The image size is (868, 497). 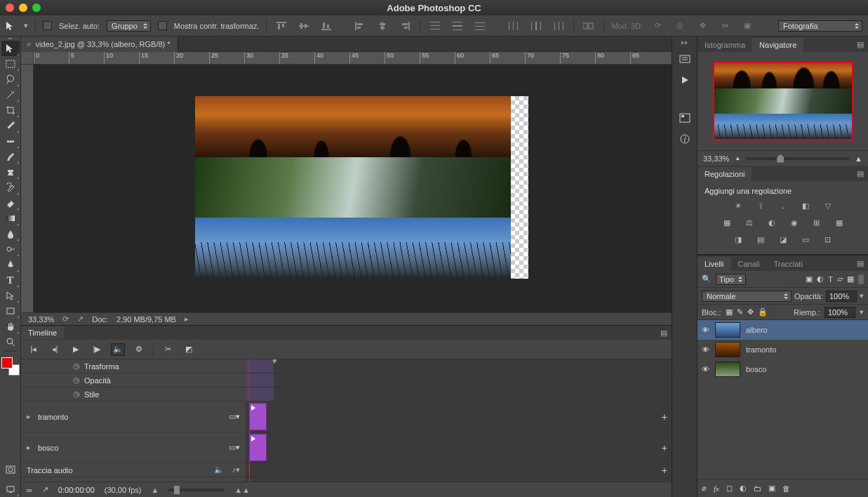 I want to click on align-top-icon, so click(x=281, y=26).